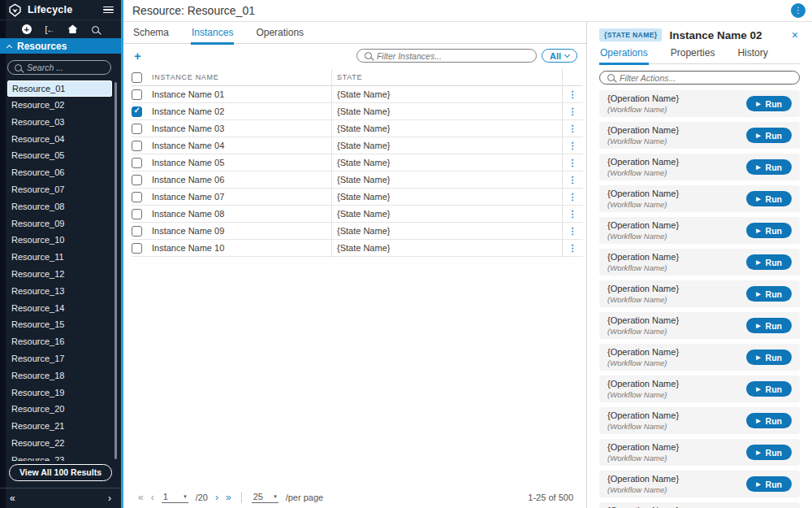  I want to click on home-icon, so click(73, 29).